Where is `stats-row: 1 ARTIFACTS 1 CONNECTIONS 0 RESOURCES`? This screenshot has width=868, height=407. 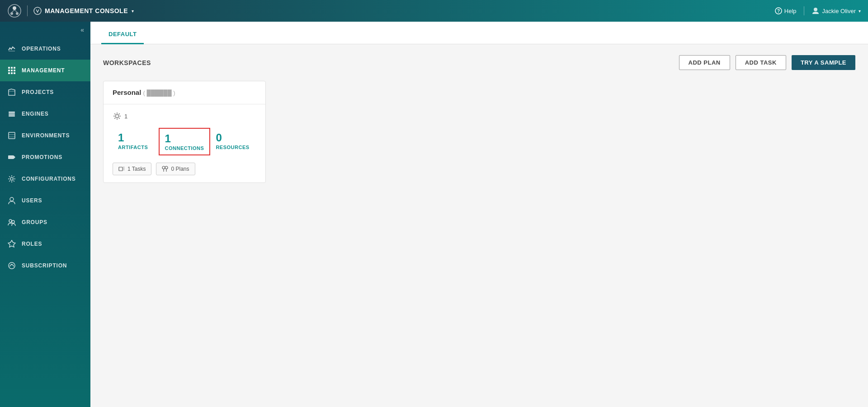
stats-row: 1 ARTIFACTS 1 CONNECTIONS 0 RESOURCES is located at coordinates (184, 142).